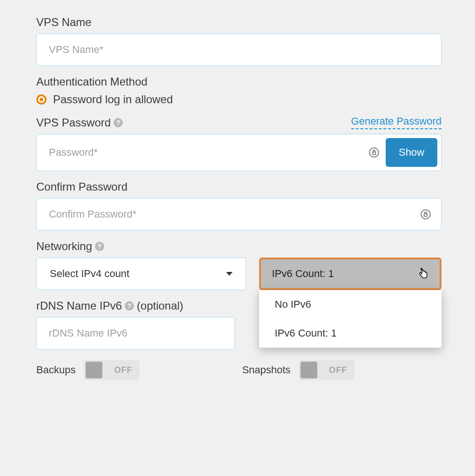 This screenshot has height=476, width=475. I want to click on rdns-optional-text: (optional), so click(160, 306).